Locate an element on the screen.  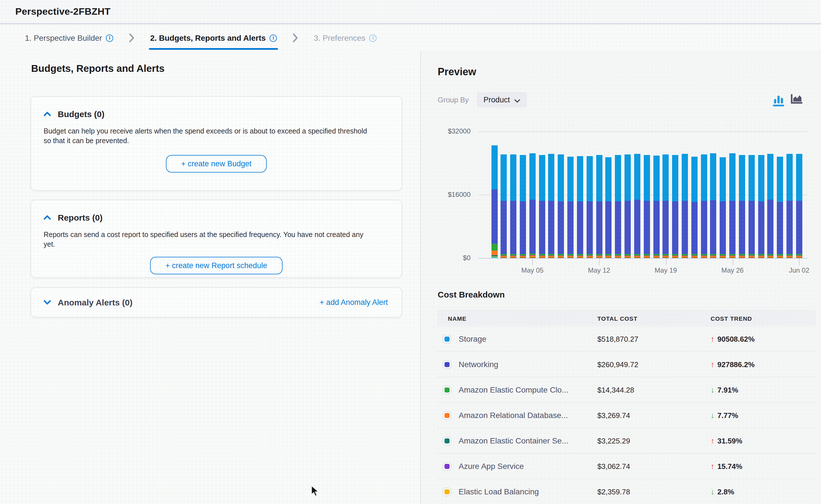
total-cost-value: $518,870.27 is located at coordinates (649, 339).